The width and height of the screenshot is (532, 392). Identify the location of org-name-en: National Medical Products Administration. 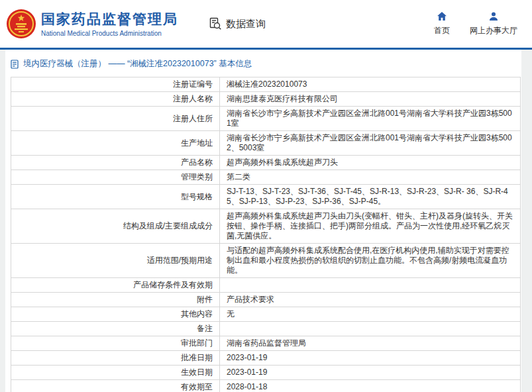
(110, 33).